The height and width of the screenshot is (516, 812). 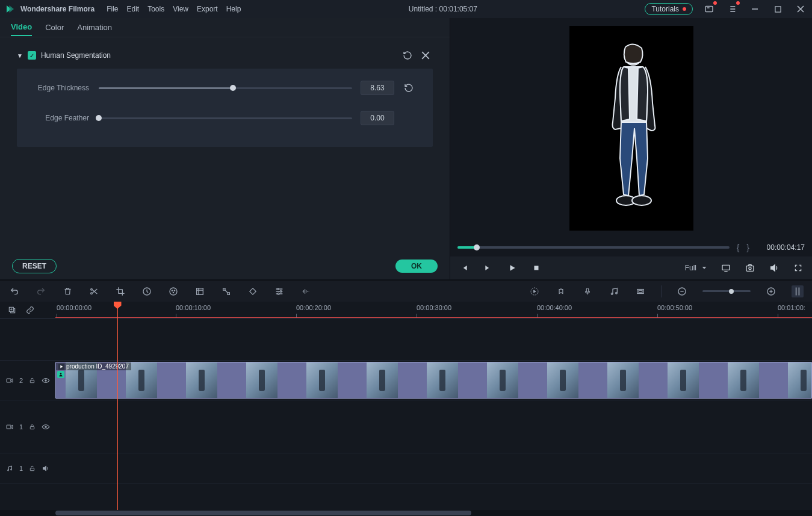 What do you see at coordinates (696, 268) in the screenshot?
I see `preview-quality-select: Full` at bounding box center [696, 268].